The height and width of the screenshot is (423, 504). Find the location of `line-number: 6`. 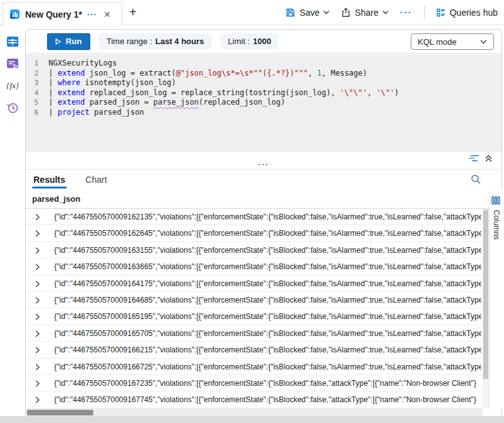

line-number: 6 is located at coordinates (37, 113).